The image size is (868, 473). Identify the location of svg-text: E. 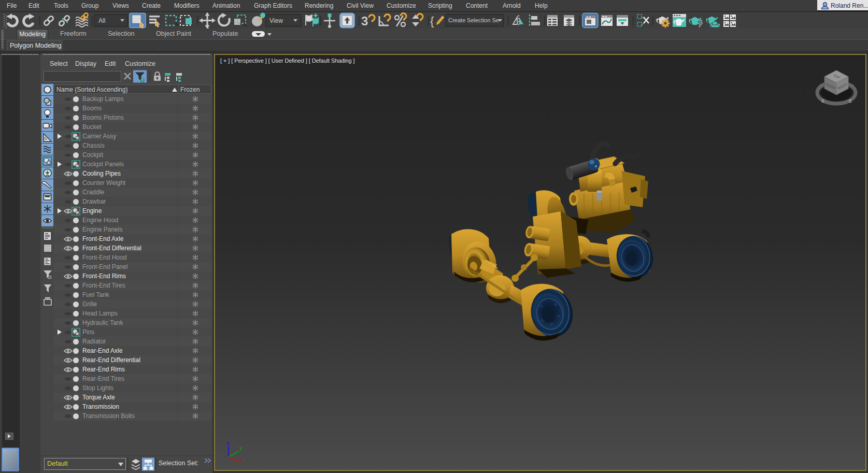
(850, 101).